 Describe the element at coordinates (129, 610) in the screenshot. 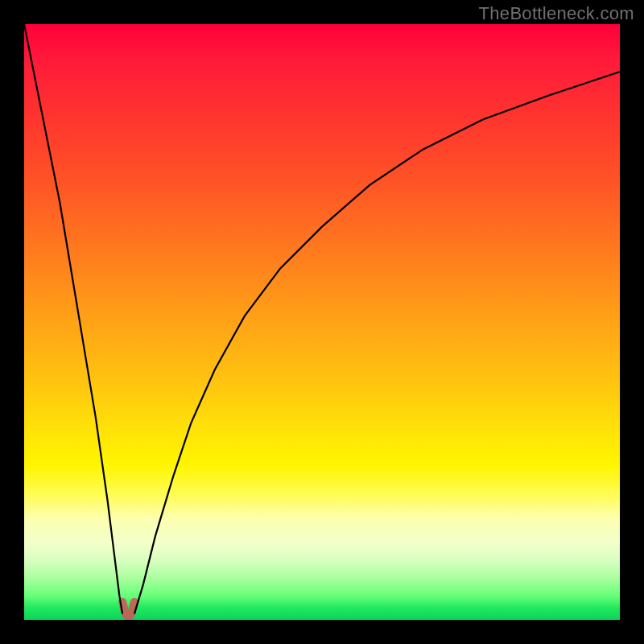

I see `highlight-minimum` at that location.